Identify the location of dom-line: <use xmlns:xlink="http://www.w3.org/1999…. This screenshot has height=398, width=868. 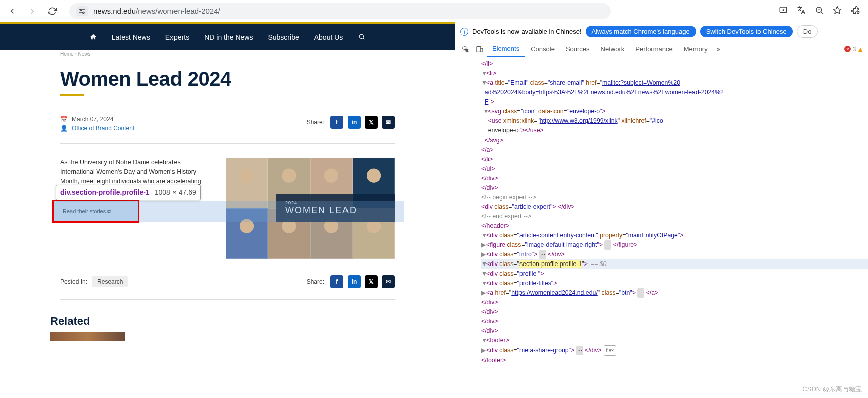
(675, 121).